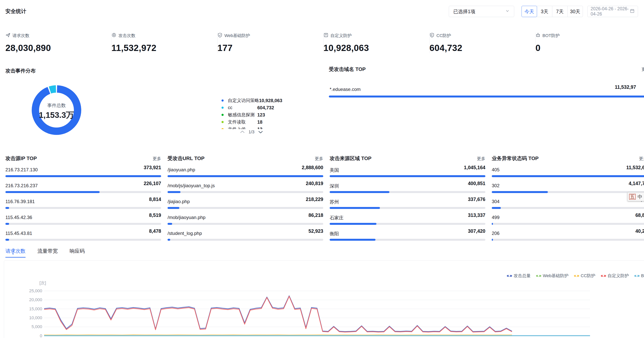  Describe the element at coordinates (238, 36) in the screenshot. I see `stat-label: Web基础防护` at that location.